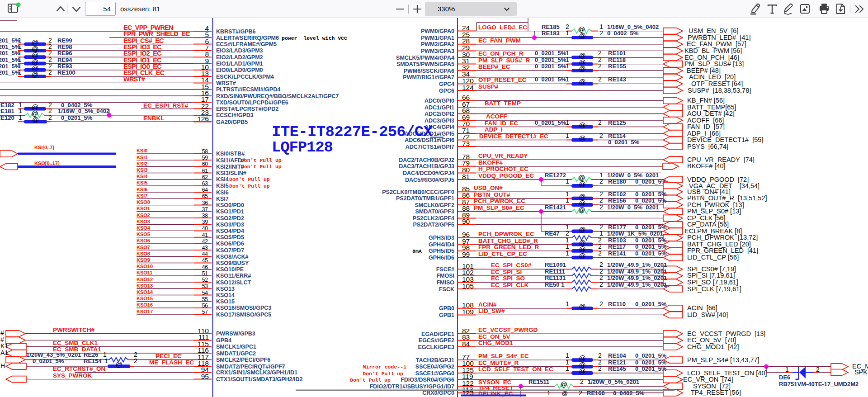 The height and width of the screenshot is (397, 868). Describe the element at coordinates (617, 227) in the screenshot. I see `svg-text: RE177` at that location.